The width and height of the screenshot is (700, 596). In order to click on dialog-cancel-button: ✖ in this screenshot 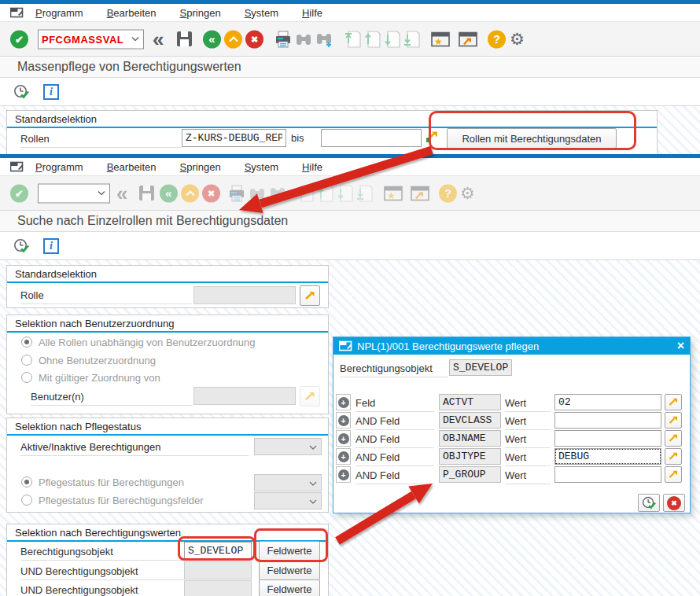, I will do `click(674, 503)`.